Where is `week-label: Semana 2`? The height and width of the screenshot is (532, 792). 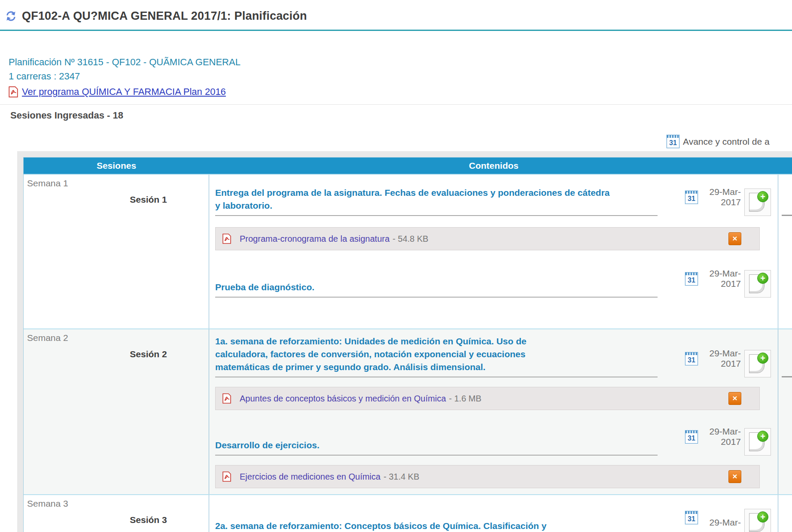 week-label: Semana 2 is located at coordinates (116, 336).